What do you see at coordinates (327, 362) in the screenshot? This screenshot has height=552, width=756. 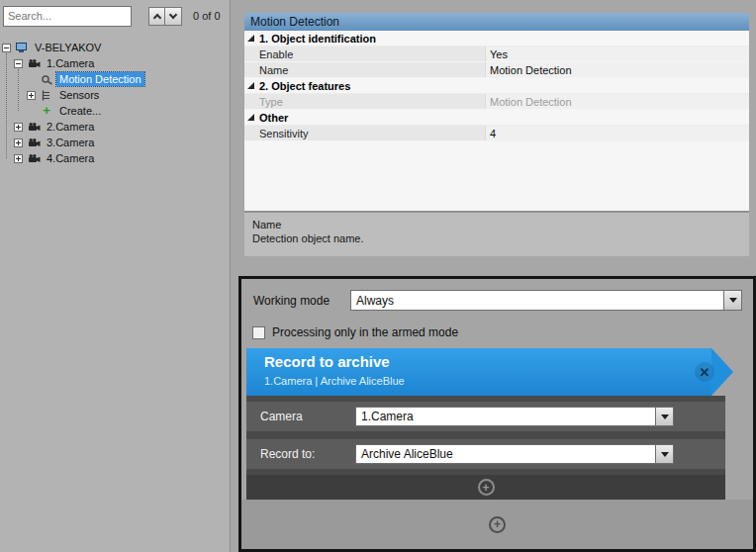 I see `action-title: Record to archive` at bounding box center [327, 362].